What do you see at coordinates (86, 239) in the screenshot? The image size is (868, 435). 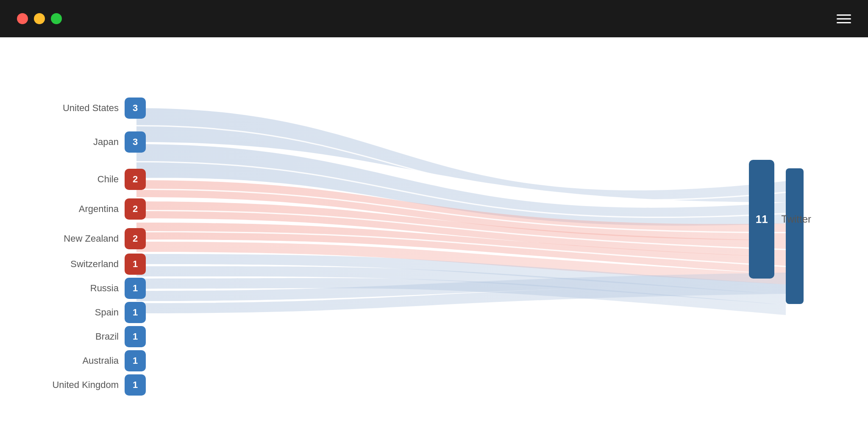 I see `node-label-nz: New Zealand` at bounding box center [86, 239].